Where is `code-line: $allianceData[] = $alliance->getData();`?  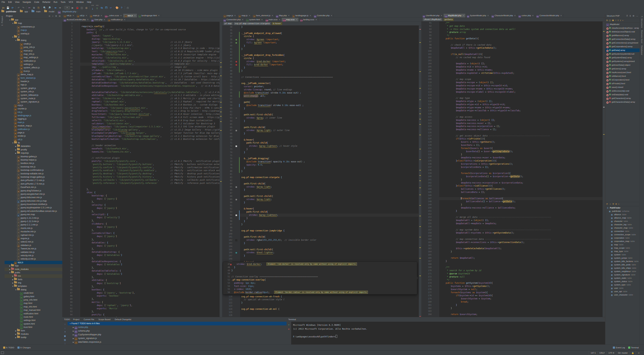
code-line: $allianceData[] = $alliance->getData(); is located at coordinates (521, 202).